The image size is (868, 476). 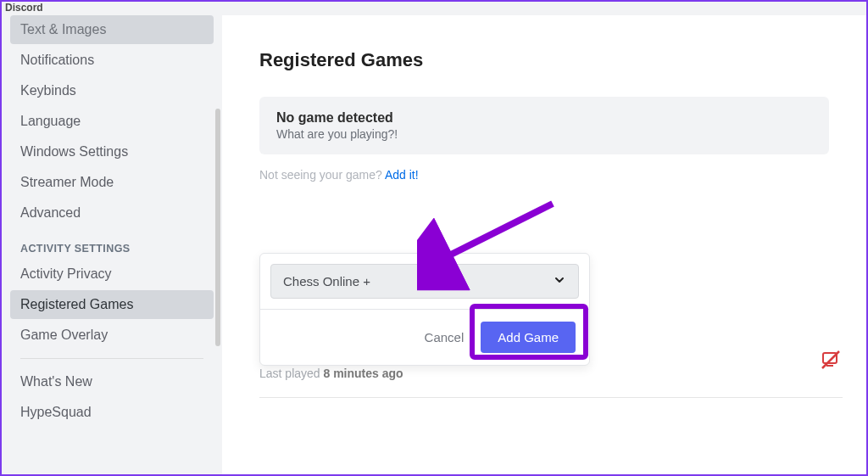 What do you see at coordinates (327, 282) in the screenshot?
I see `dropdown-value: Chess Online +` at bounding box center [327, 282].